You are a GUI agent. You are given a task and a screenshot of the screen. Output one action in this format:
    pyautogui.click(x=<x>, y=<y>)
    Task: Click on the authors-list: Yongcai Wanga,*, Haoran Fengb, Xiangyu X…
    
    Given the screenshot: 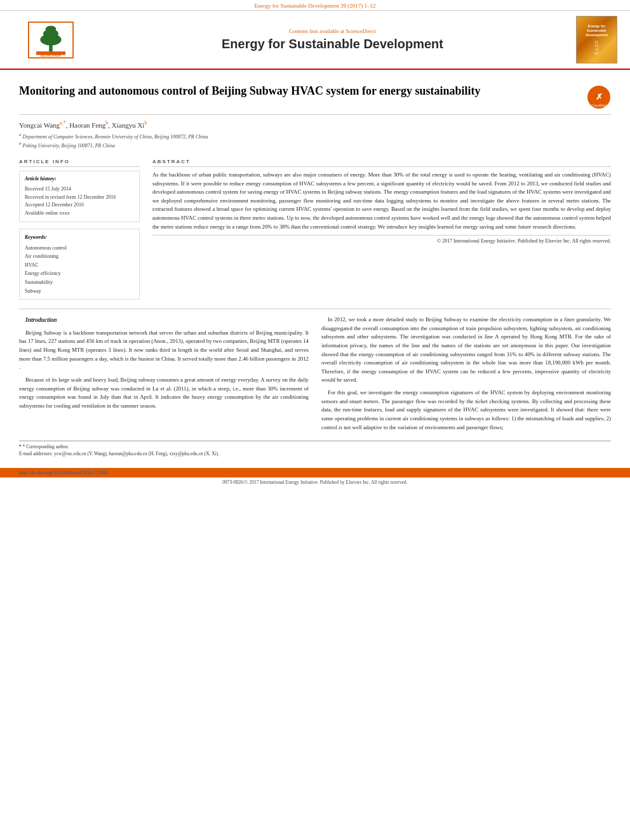 What is the action you would take?
    pyautogui.click(x=315, y=124)
    